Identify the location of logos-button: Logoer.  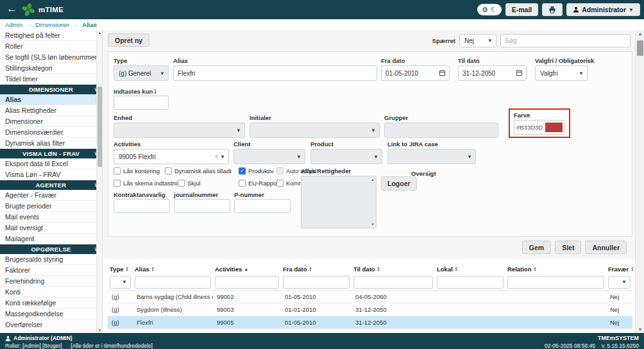
(399, 183).